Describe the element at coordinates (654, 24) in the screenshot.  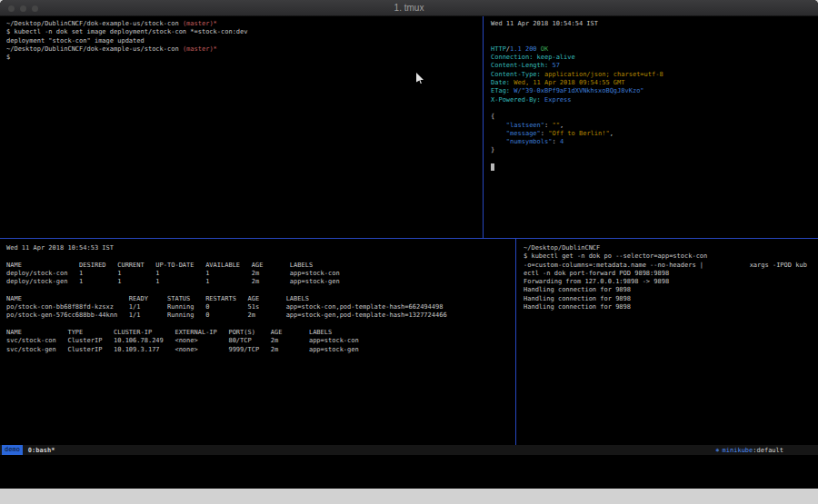
I see `terminal-line: Wed 11 Apr 2018 10:54:54 IST` at that location.